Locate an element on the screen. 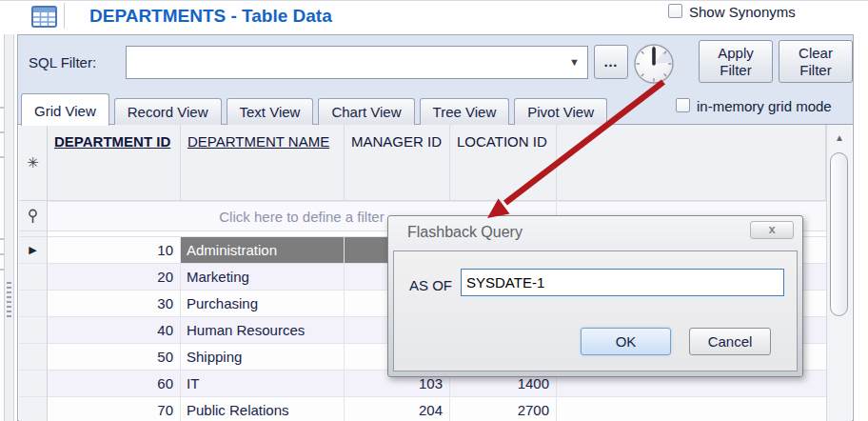 The width and height of the screenshot is (868, 421). cell-department-name: Marketing is located at coordinates (263, 277).